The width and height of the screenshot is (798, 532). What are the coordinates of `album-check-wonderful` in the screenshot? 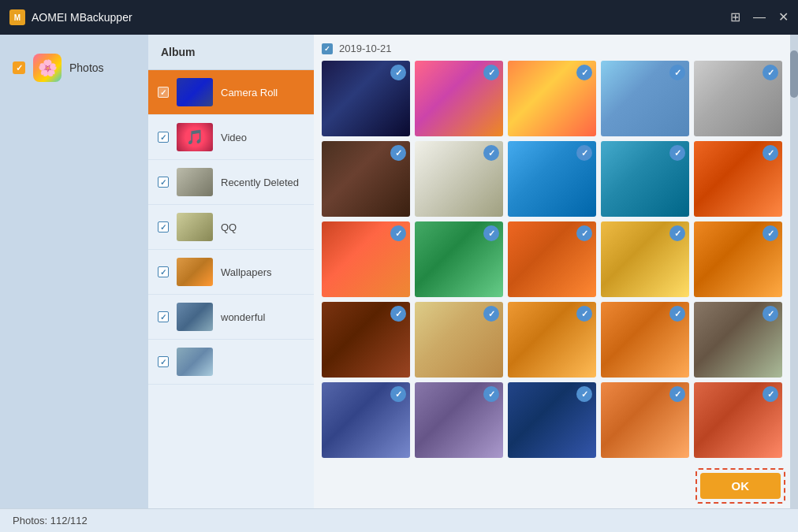 It's located at (163, 317).